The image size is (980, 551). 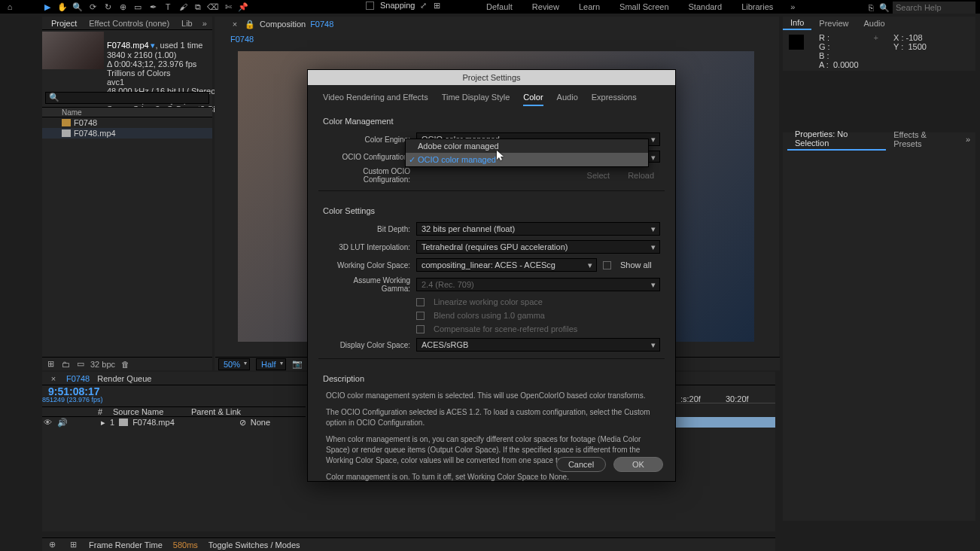 What do you see at coordinates (489, 315) in the screenshot?
I see `lbl-blend: Blend colors using 1.0 gamma` at bounding box center [489, 315].